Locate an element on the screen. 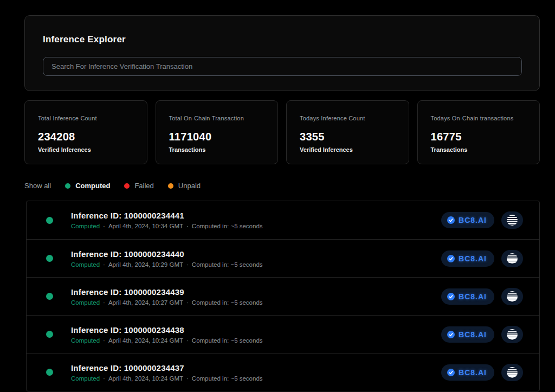 The width and height of the screenshot is (555, 392). stat-card-todays-onchain-transactions: Todays On-Chain transactions 16775 Trans… is located at coordinates (479, 132).